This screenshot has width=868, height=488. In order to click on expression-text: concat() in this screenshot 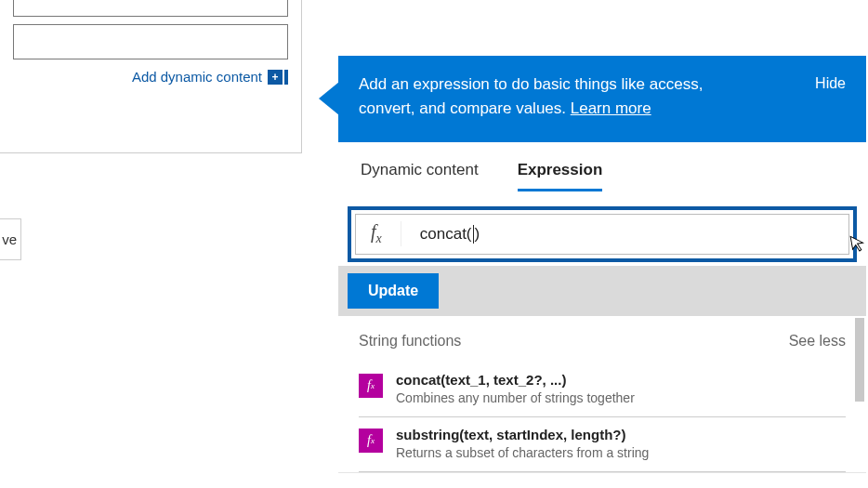, I will do `click(441, 234)`.